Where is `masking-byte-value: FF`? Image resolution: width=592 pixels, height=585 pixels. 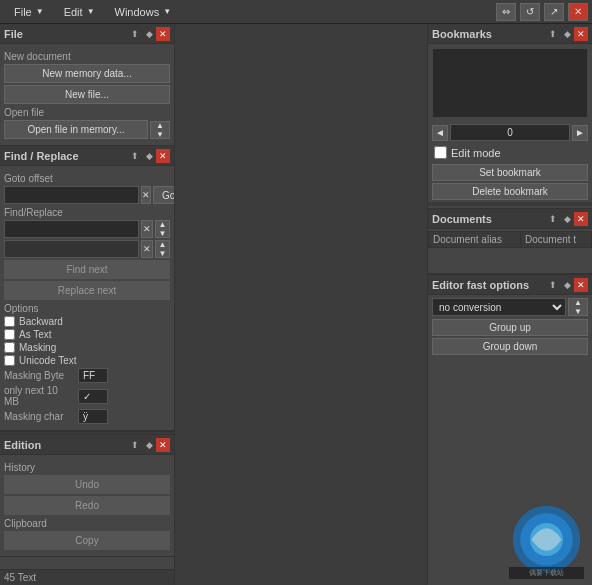
masking-byte-value: FF is located at coordinates (93, 376).